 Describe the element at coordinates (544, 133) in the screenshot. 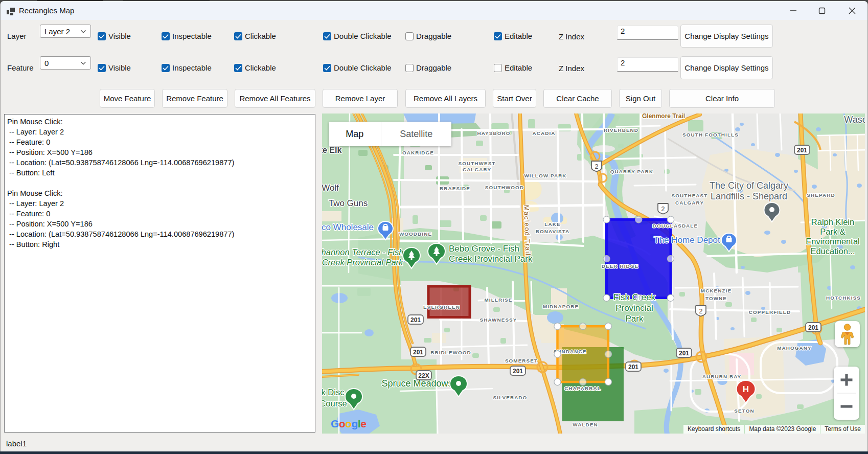

I see `svg-text: ACADIA` at that location.